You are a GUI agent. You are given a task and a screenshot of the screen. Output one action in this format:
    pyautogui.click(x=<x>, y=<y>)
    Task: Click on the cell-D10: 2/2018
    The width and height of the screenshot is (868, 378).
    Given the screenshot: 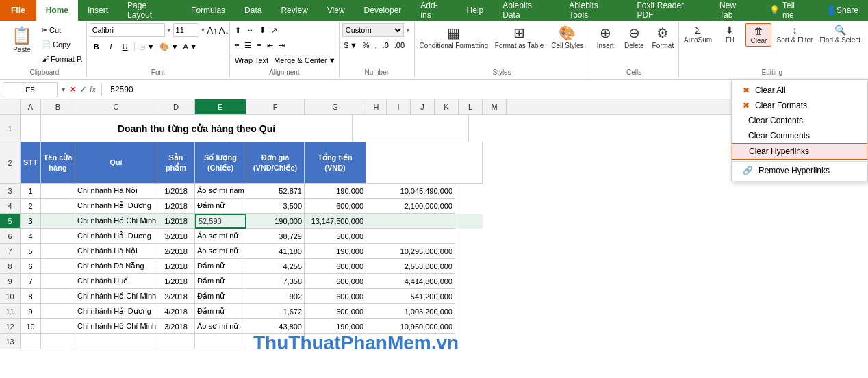 What is the action you would take?
    pyautogui.click(x=177, y=297)
    